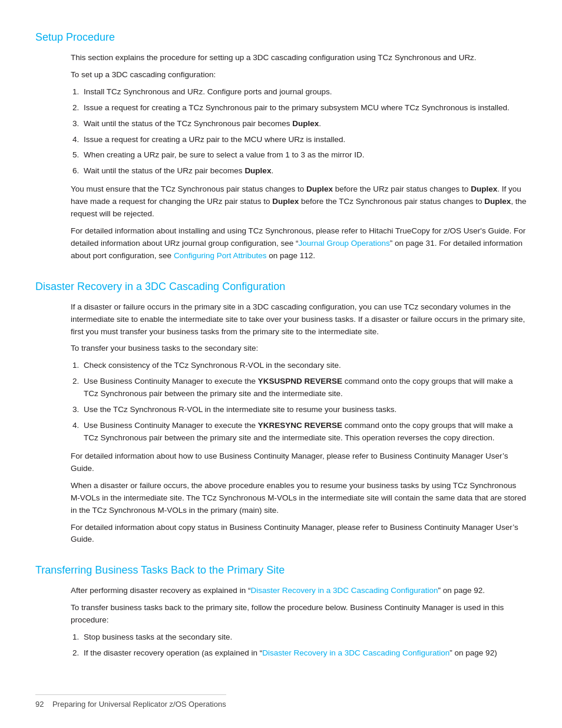  Describe the element at coordinates (299, 75) in the screenshot. I see `setup-intro2: To set up a 3DC cascading configuration:` at that location.